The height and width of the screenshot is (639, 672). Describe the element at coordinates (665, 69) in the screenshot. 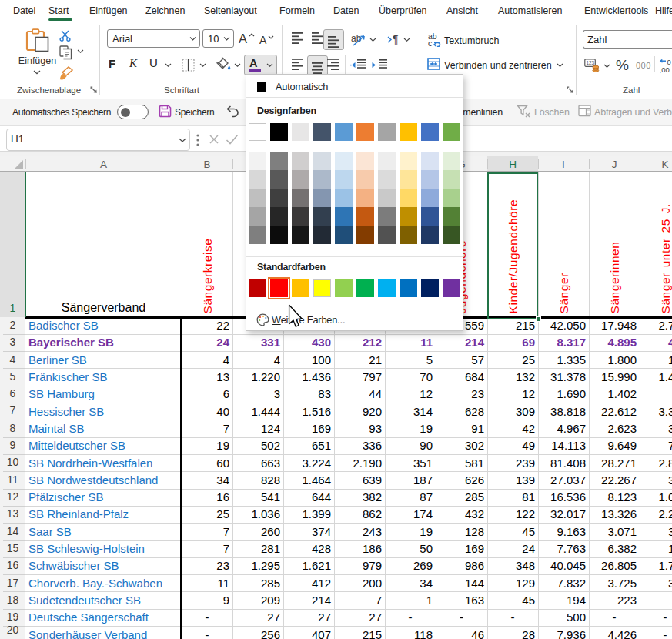

I see `svg-text: ,00` at that location.